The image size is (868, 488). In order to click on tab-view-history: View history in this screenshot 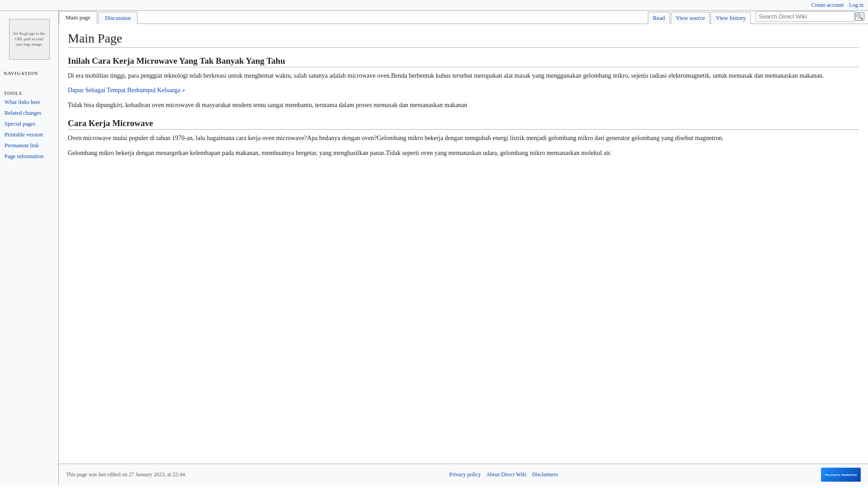, I will do `click(731, 18)`.